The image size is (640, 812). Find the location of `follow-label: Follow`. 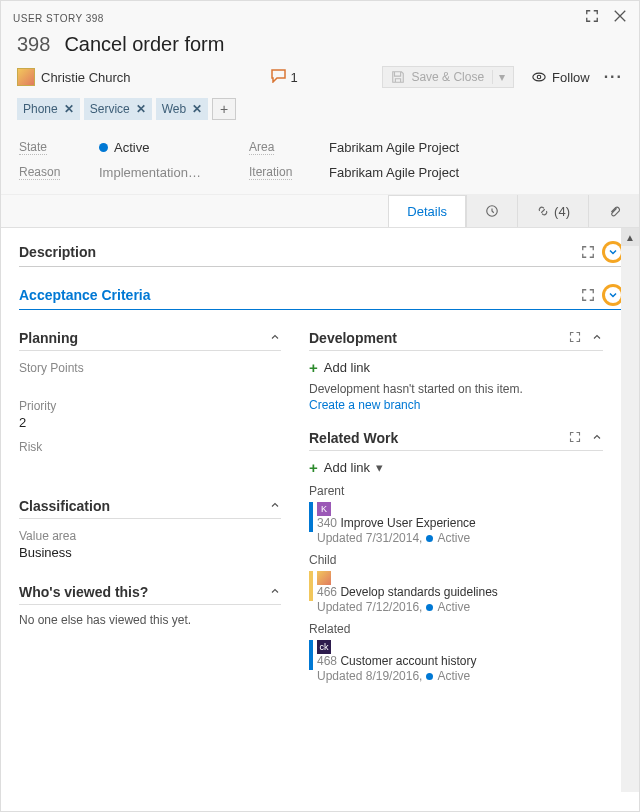

follow-label: Follow is located at coordinates (571, 78).